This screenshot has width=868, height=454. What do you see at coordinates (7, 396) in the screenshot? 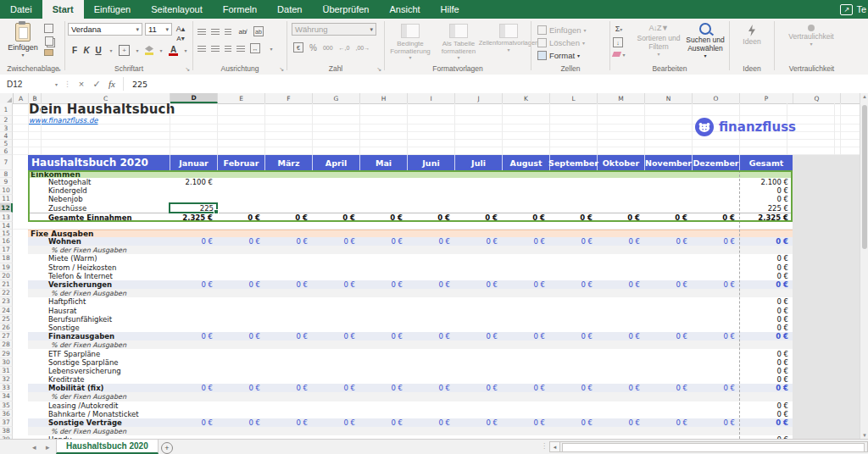
I see `row-number-34: 34` at bounding box center [7, 396].